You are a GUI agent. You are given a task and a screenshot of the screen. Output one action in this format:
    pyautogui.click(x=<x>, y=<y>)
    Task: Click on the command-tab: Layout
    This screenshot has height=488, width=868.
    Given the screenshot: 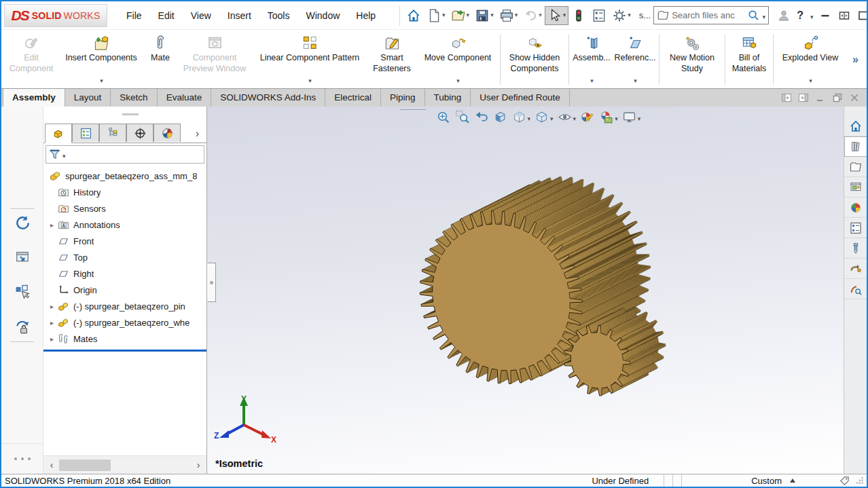 What is the action you would take?
    pyautogui.click(x=88, y=98)
    